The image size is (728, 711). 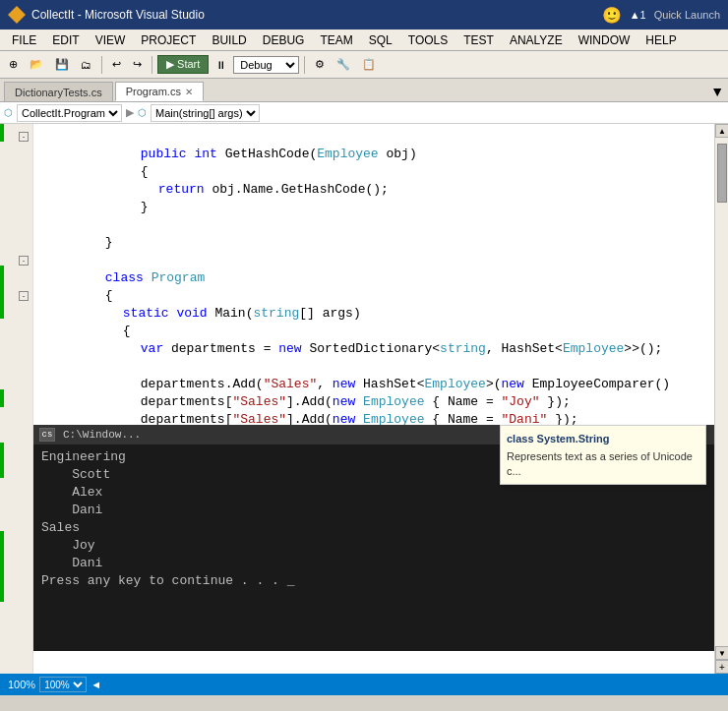 I want to click on toolbar-pause: ⏸, so click(x=220, y=65).